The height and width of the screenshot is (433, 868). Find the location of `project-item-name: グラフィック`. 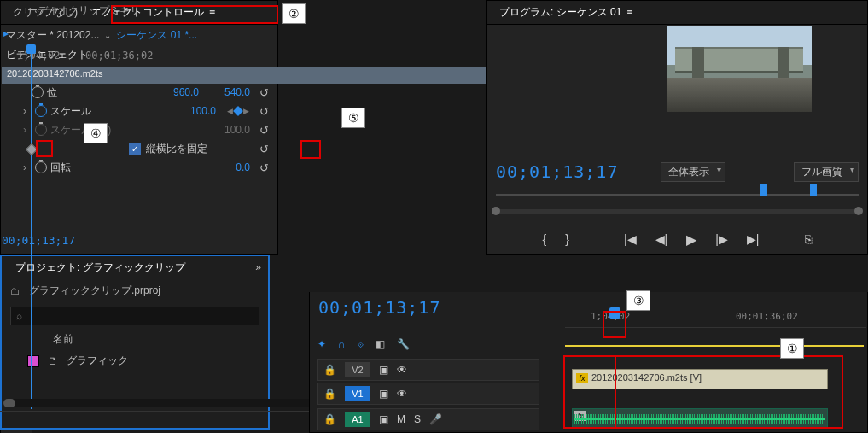

project-item-name: グラフィック is located at coordinates (97, 360).